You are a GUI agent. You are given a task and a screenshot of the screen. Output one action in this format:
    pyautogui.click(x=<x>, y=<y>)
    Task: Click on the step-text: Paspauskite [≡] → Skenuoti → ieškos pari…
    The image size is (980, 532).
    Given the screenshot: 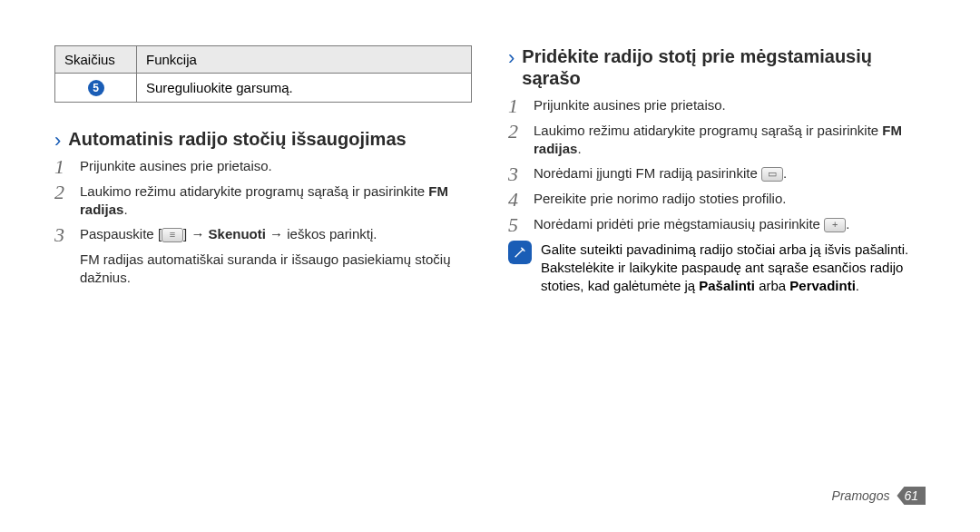 What is the action you would take?
    pyautogui.click(x=276, y=234)
    